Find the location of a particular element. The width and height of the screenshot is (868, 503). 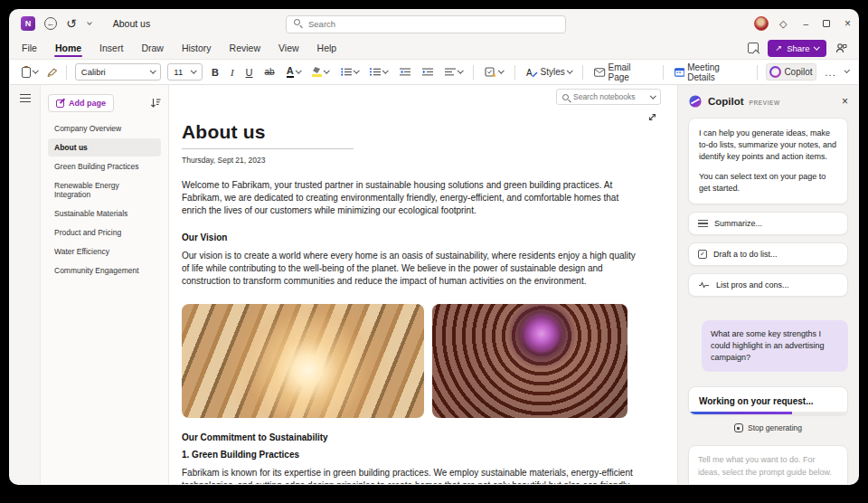

window-title: About us is located at coordinates (132, 24).